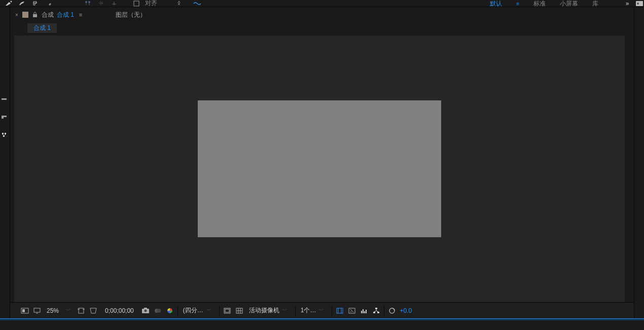  Describe the element at coordinates (352, 311) in the screenshot. I see `fast-preview-icon` at that location.